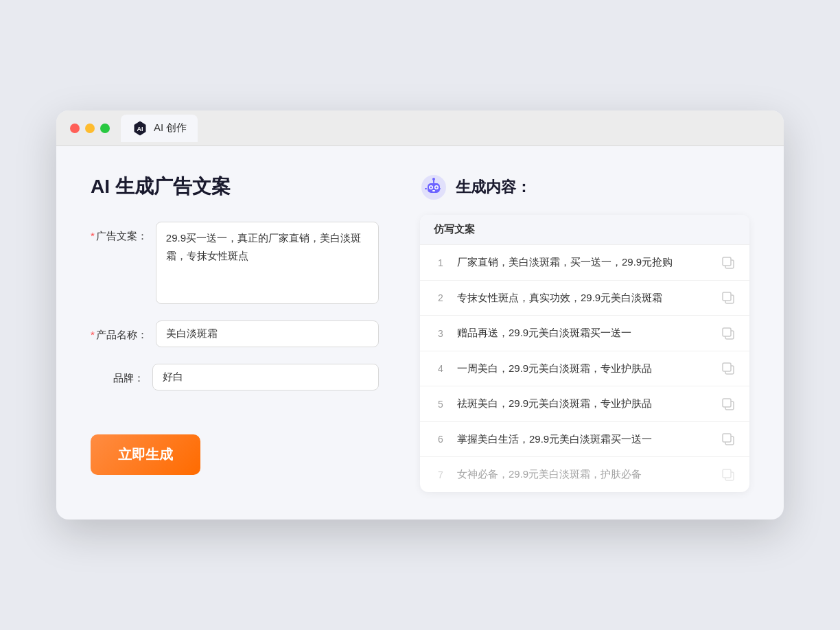  I want to click on brand-input, so click(266, 377).